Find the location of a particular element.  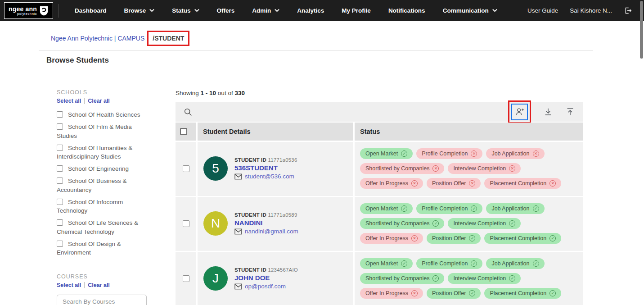

nav-item-analytics: Analytics is located at coordinates (311, 11).